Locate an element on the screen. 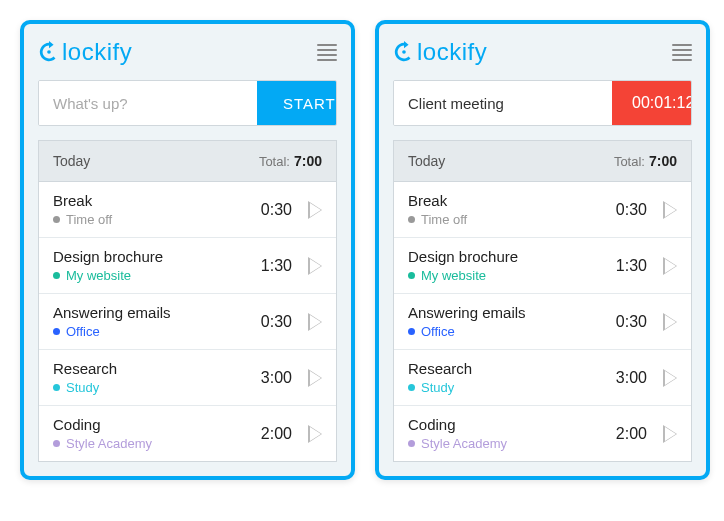 The image size is (724, 521). entry-info: CodingStyle Academy is located at coordinates (512, 434).